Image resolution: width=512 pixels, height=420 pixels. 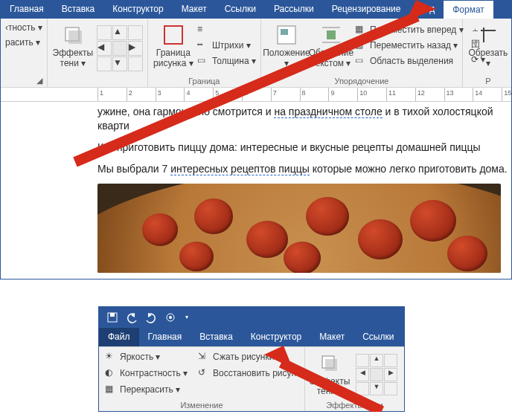 What do you see at coordinates (73, 48) in the screenshot?
I see `shadow-effects-button: Эффекты тени ▾` at bounding box center [73, 48].